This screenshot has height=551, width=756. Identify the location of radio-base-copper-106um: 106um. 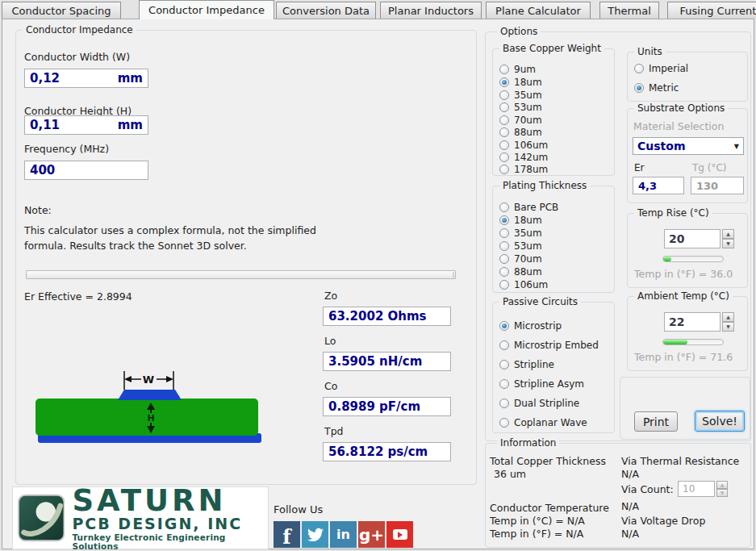
(524, 145).